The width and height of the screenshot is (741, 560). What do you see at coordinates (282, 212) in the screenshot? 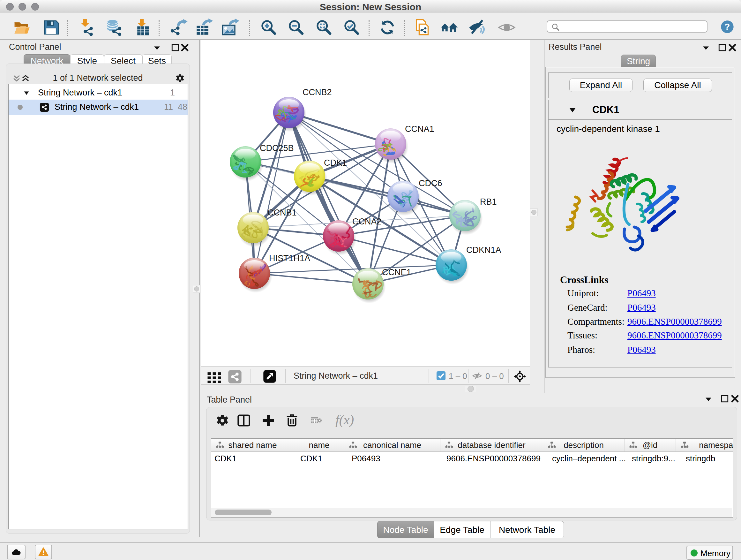
I see `svg-text: CCNB1` at bounding box center [282, 212].